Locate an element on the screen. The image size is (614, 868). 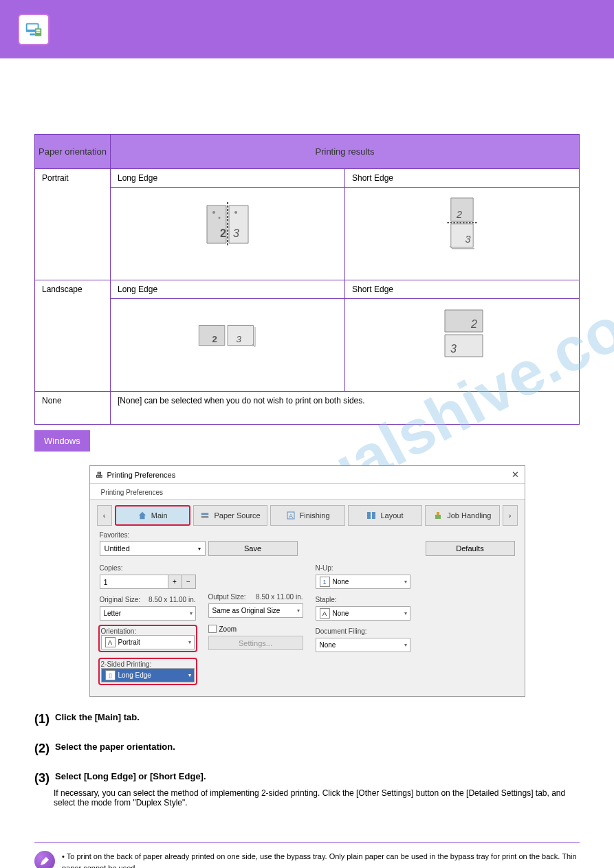
dialog-titlebar: 🖶Printing Preferences ✕ is located at coordinates (307, 475).